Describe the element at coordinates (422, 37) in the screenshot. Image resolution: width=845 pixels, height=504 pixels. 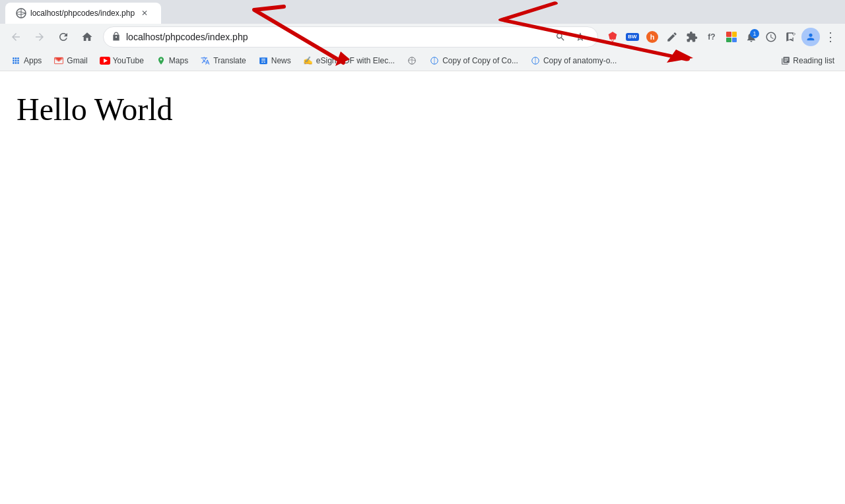
I see `toolbar: localhost/phpcodes/index.php BW` at that location.